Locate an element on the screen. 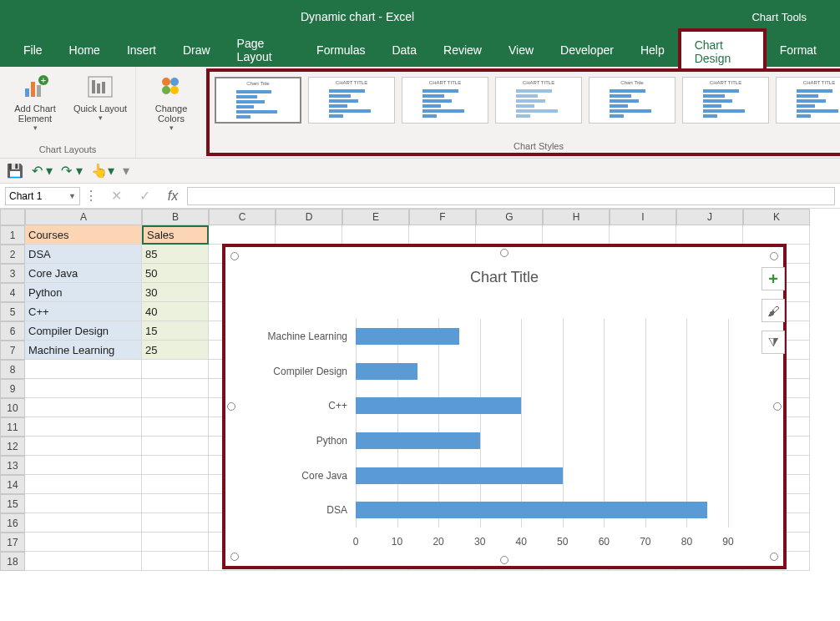 Image resolution: width=840 pixels, height=621 pixels. tab-developer: Developer is located at coordinates (587, 50).